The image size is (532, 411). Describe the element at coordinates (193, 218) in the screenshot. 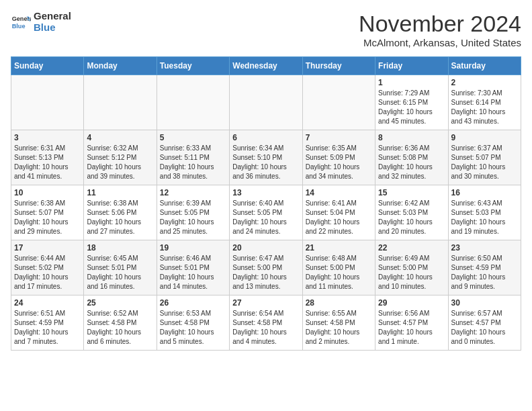

I see `day-info: Sunrise: 6:39 AM Sunset: 5:05 PM Dayligh…` at that location.